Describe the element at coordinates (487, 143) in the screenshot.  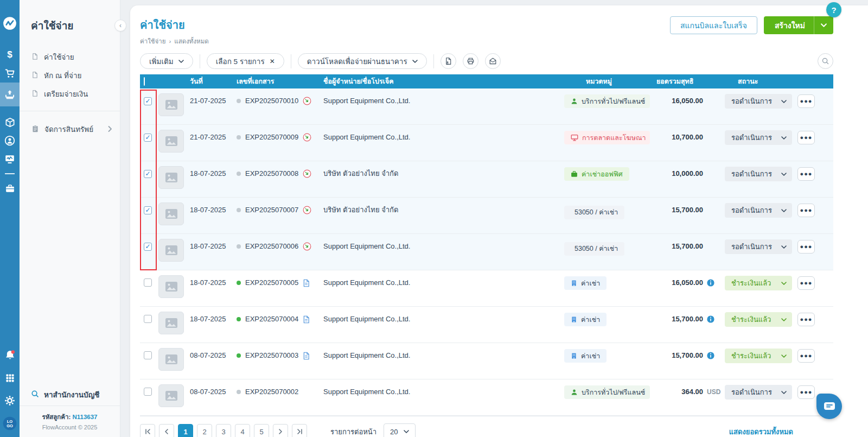
I see `table-row: ✓ 21-07-2025 EXP2025070009 Support Equip…` at that location.